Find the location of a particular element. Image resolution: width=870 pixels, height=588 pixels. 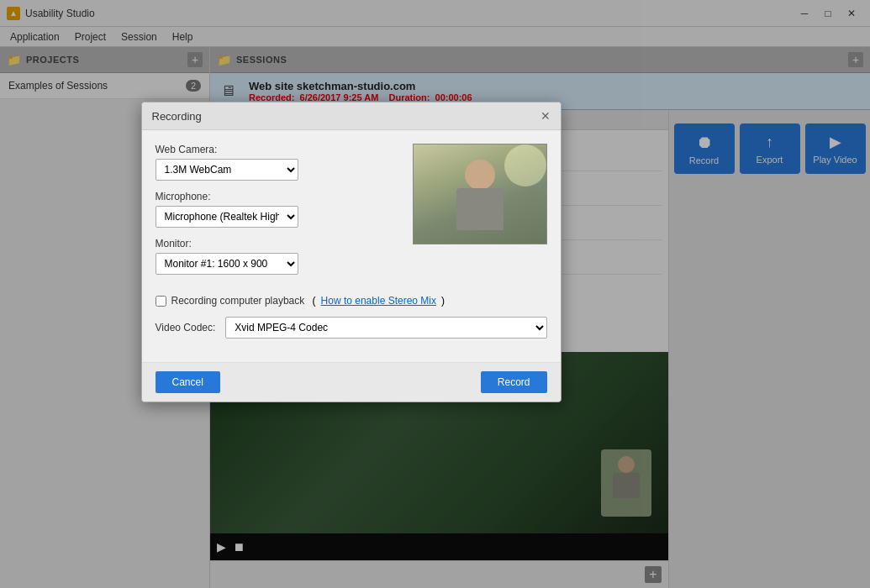

codec-select: Xvid MPEG-4 Codec is located at coordinates (386, 328).